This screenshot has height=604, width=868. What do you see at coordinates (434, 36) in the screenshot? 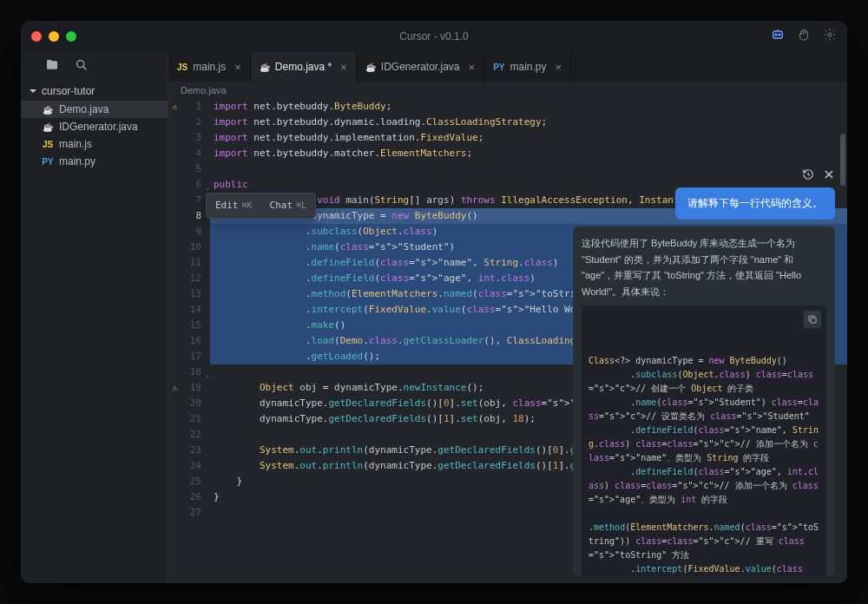
I see `titlebar: Cursor - v0.1.0` at bounding box center [434, 36].